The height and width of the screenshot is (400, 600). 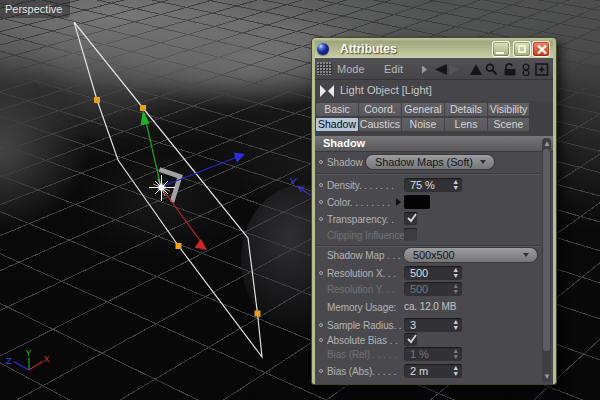 What do you see at coordinates (29, 353) in the screenshot?
I see `svg-text: Y` at bounding box center [29, 353].